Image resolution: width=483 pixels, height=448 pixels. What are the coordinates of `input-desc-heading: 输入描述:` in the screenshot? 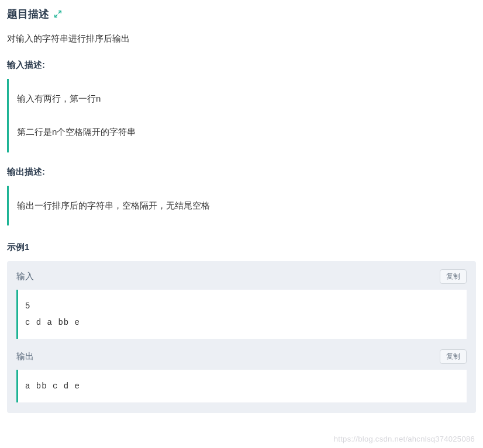 It's located at (242, 65).